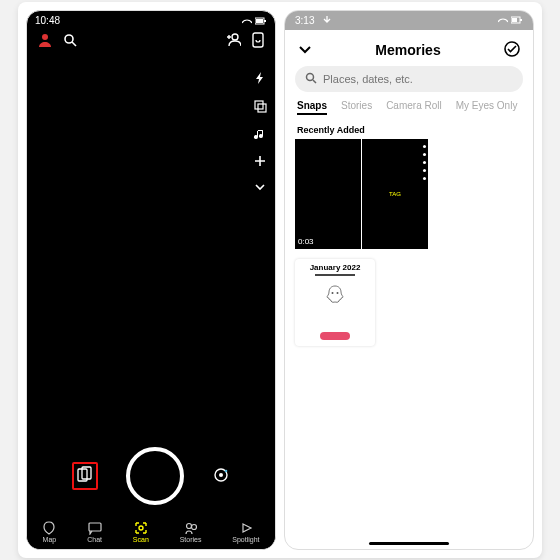 The width and height of the screenshot is (560, 560). Describe the element at coordinates (50, 540) in the screenshot. I see `nav-map-label: Map` at that location.